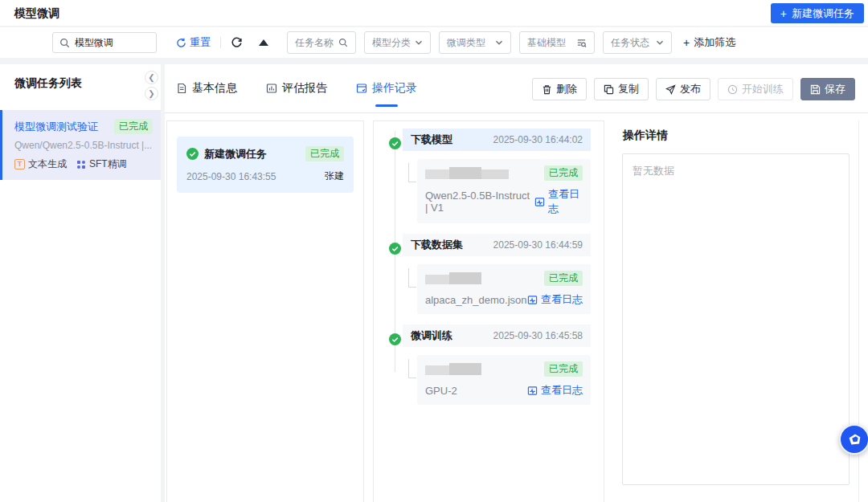 The image size is (868, 502). I want to click on save-label: 保存, so click(835, 89).